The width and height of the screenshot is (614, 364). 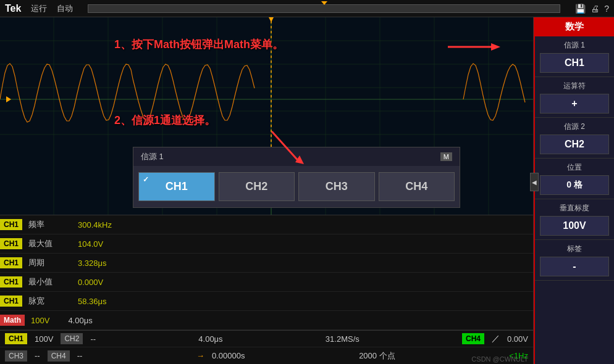 I want to click on mrow-label-1: 最大值, so click(x=53, y=244).